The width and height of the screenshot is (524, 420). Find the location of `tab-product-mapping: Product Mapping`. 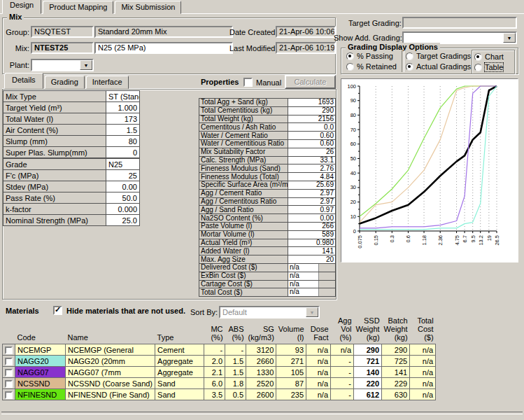

tab-product-mapping: Product Mapping is located at coordinates (78, 7).